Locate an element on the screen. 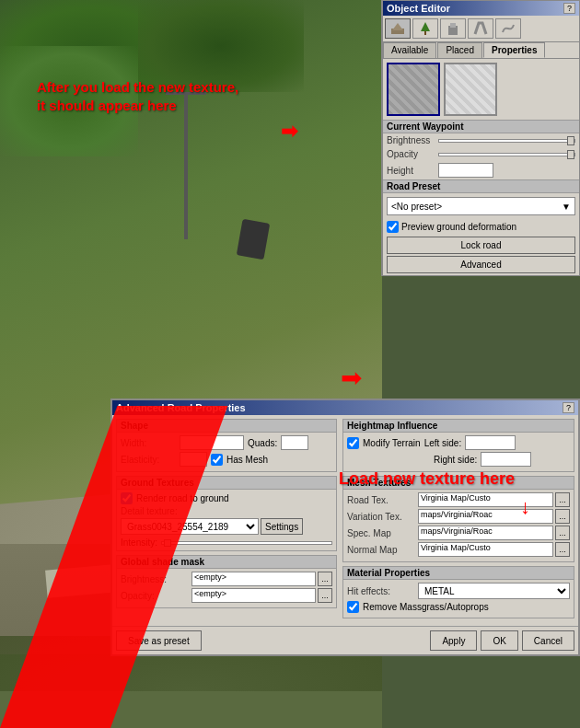 The width and height of the screenshot is (580, 728). right-side-label: Right side: is located at coordinates (455, 460).